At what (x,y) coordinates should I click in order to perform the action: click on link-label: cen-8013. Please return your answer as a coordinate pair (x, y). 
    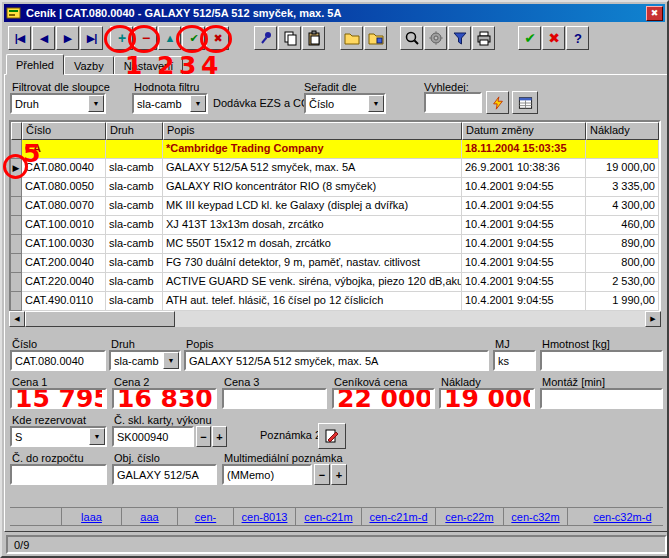
    Looking at the image, I should click on (265, 517).